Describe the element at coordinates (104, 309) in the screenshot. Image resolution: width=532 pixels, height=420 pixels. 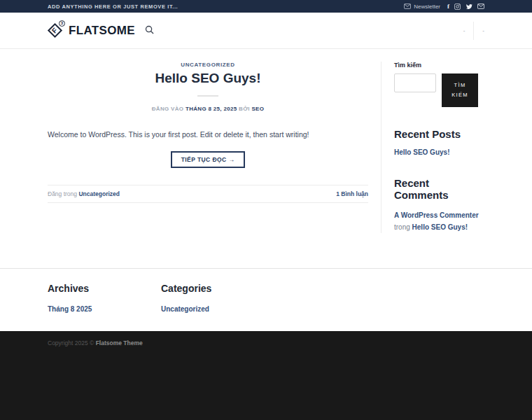
I see `archives-link: Tháng 8 2025` at that location.